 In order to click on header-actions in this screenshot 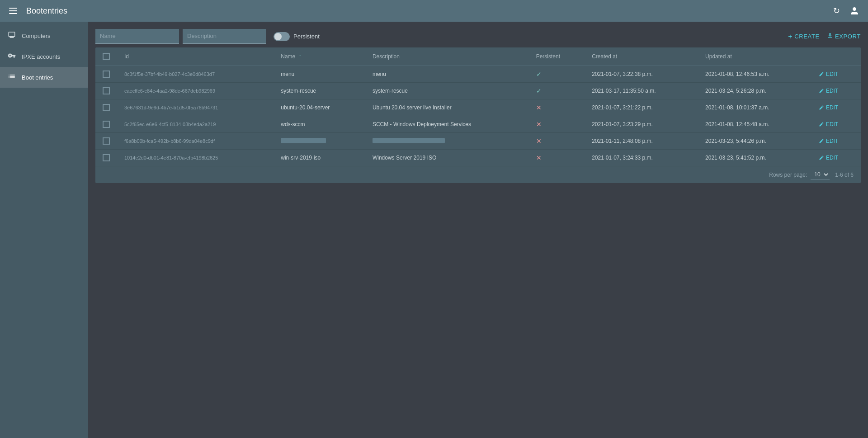, I will do `click(836, 57)`.